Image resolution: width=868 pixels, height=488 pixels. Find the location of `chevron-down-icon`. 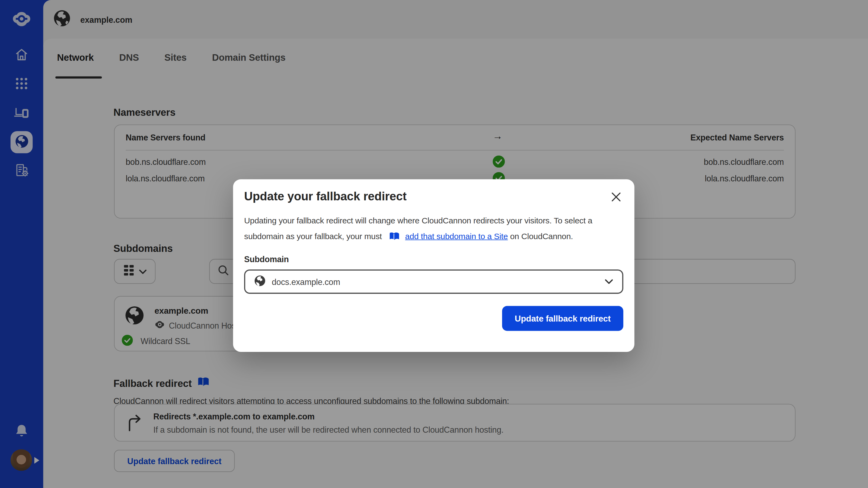

chevron-down-icon is located at coordinates (609, 282).